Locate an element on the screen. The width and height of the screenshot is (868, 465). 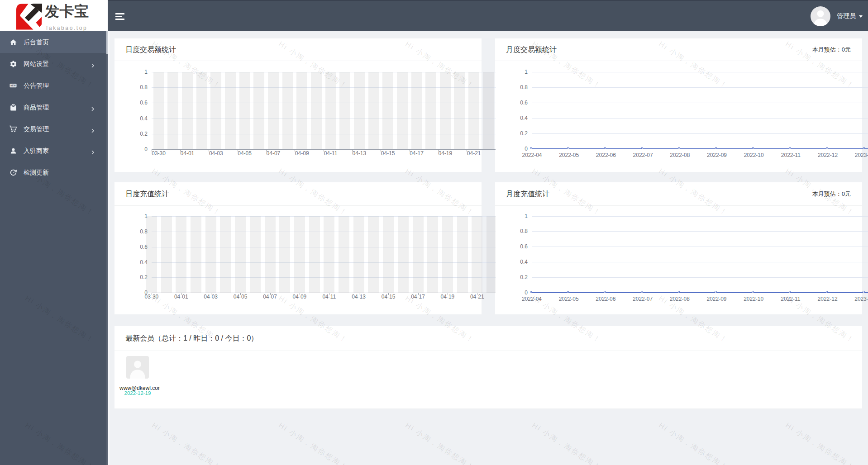
x-axis-label: 2022-08 is located at coordinates (680, 155).